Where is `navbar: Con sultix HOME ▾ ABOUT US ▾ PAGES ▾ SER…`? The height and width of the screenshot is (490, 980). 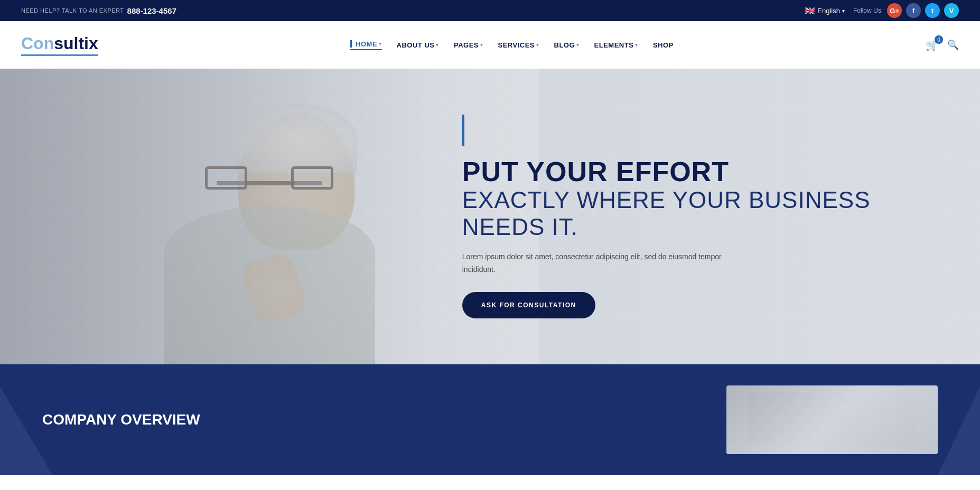
navbar: Con sultix HOME ▾ ABOUT US ▾ PAGES ▾ SER… is located at coordinates (490, 45).